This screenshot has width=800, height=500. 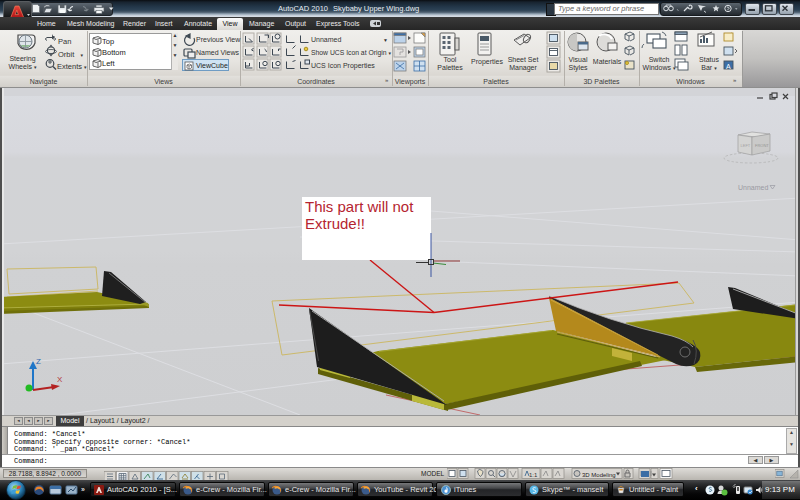 What do you see at coordinates (762, 146) in the screenshot?
I see `svg-text: FRONT` at bounding box center [762, 146].